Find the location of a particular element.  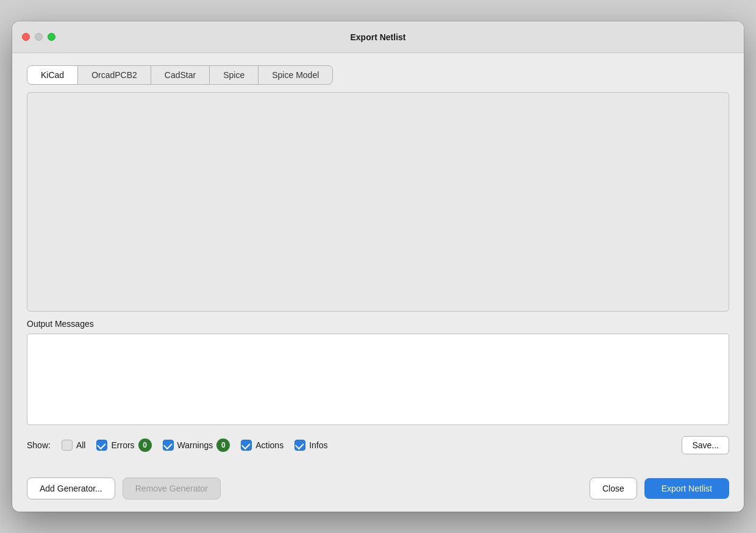

checkbox-group-infos: Infos is located at coordinates (311, 445).